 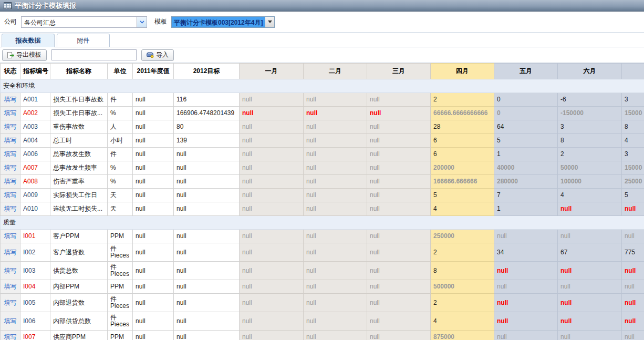 What do you see at coordinates (142, 22) in the screenshot?
I see `chevron-down-icon` at bounding box center [142, 22].